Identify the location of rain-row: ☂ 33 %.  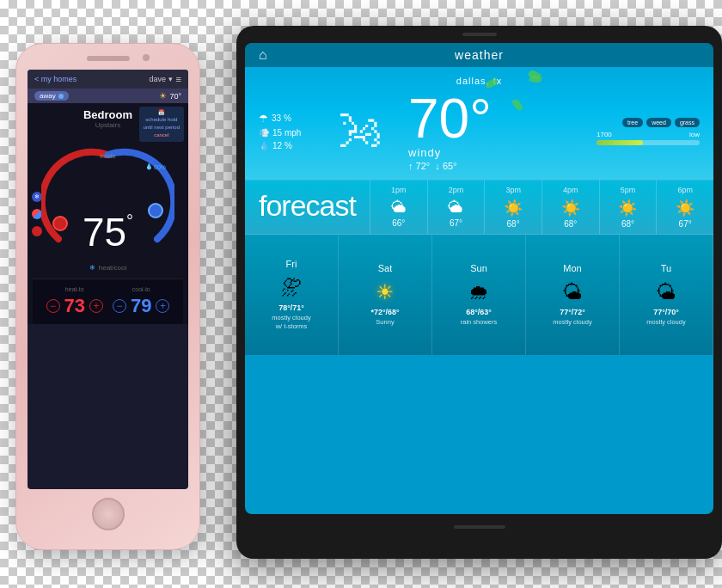
(289, 119).